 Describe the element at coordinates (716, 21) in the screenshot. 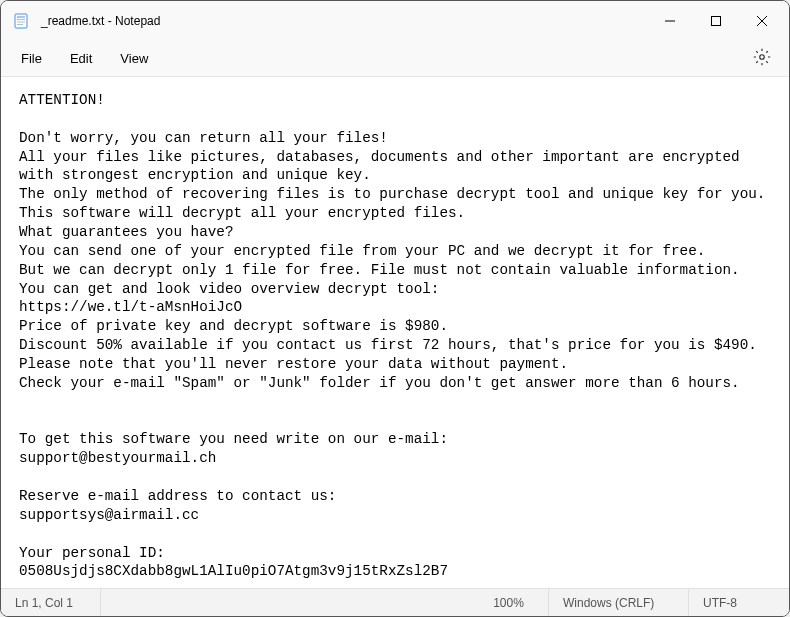

I see `maximize-button` at that location.